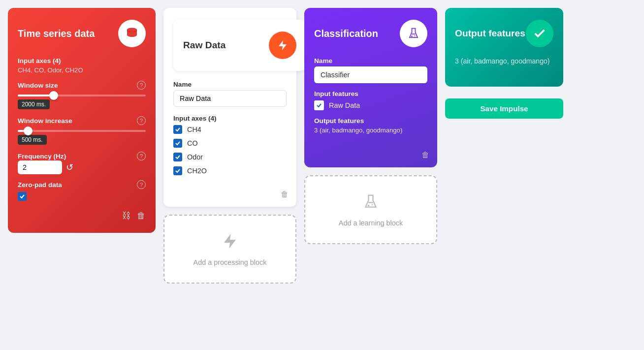  I want to click on input-features-list: Raw Data, so click(371, 105).